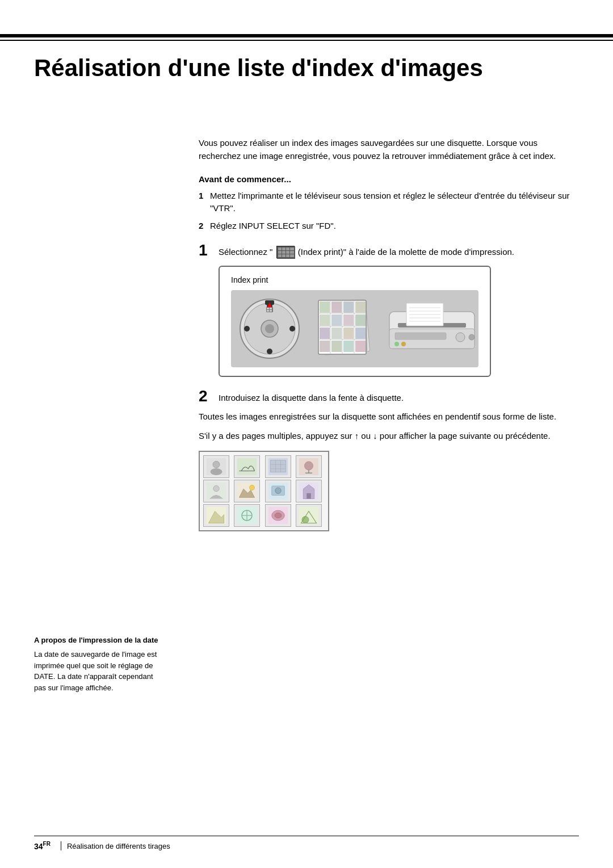 This screenshot has width=613, height=868. What do you see at coordinates (389, 436) in the screenshot?
I see `step-2-sub2: S'il y a des pages multiples, appuyez su…` at bounding box center [389, 436].